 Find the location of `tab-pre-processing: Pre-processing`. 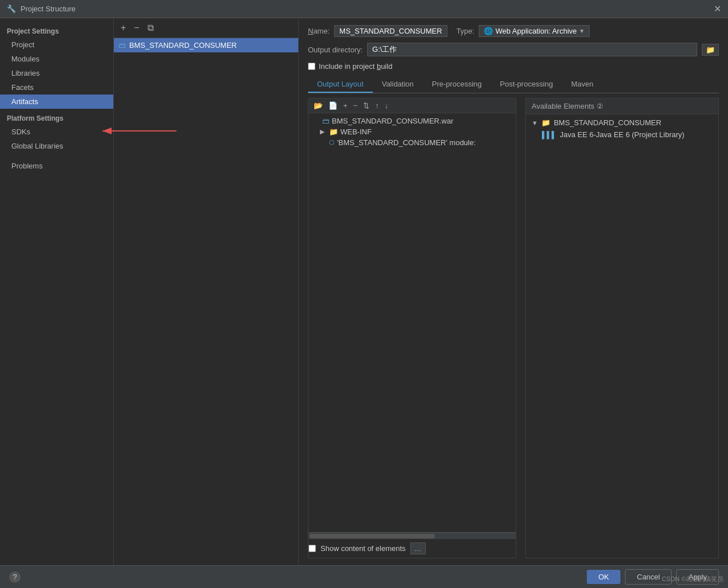

tab-pre-processing: Pre-processing is located at coordinates (456, 84).